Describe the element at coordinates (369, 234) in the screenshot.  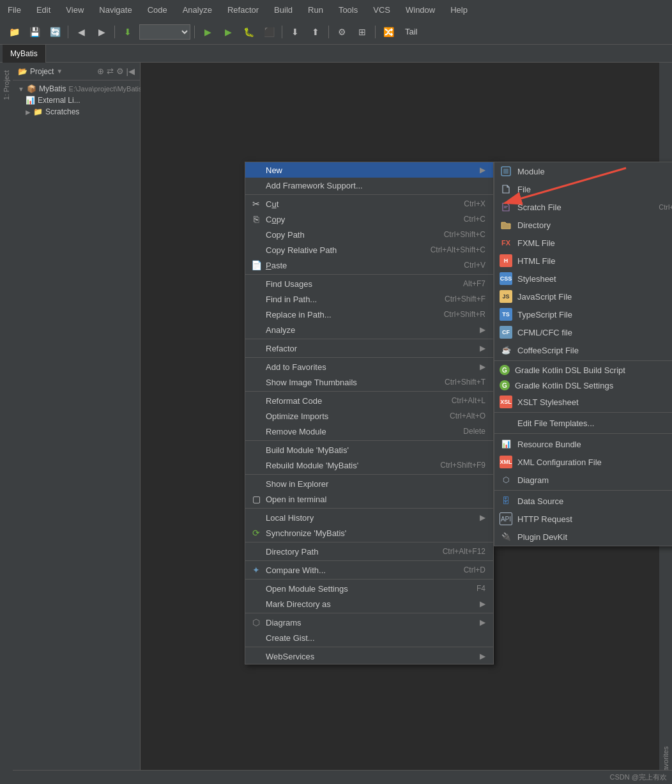
I see `ctx-item-copy-path: Copy Path Ctrl+Shift+C` at that location.